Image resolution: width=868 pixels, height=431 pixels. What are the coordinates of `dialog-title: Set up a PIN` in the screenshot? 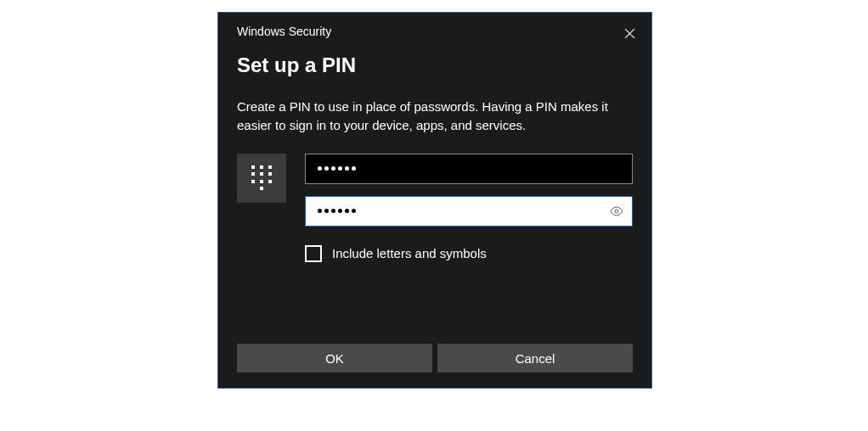 It's located at (435, 65).